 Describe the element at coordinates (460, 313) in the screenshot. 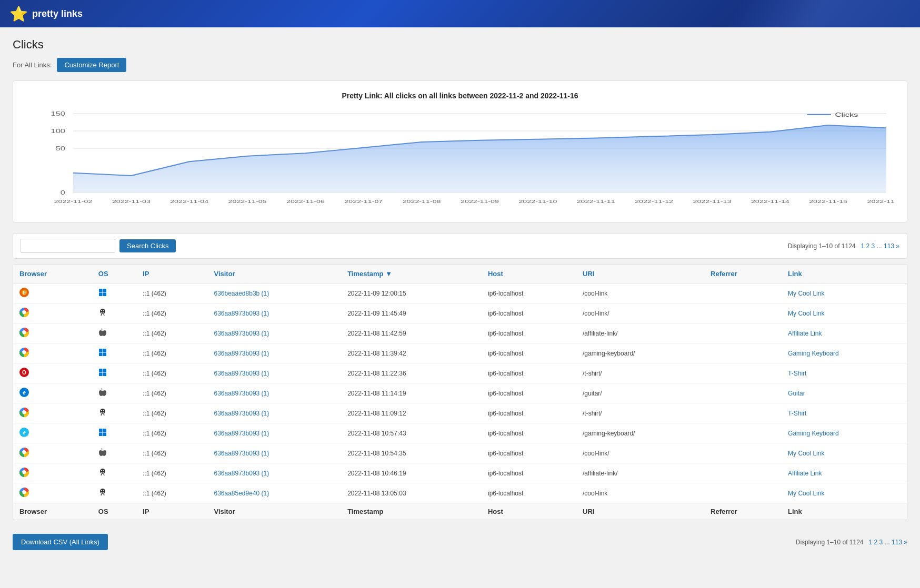

I see `table-row: ::1 (462) 636aa8973b093 (1) 2022-11-09 1…` at that location.